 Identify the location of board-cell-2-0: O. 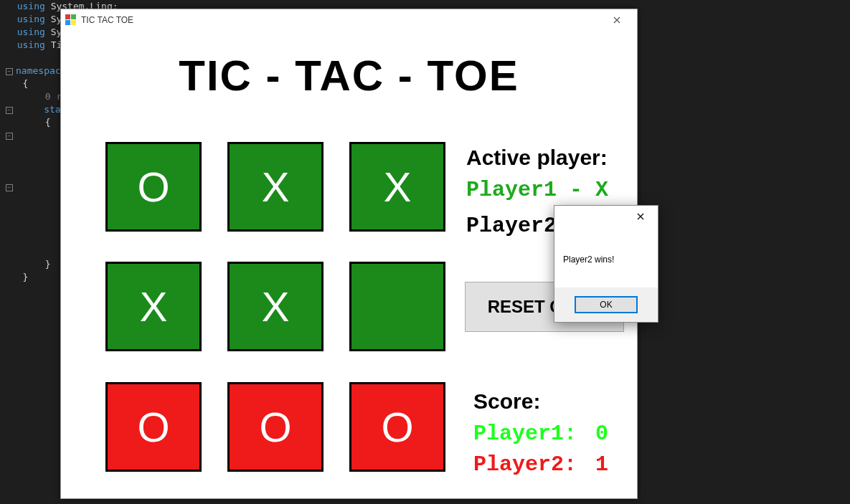
(154, 427).